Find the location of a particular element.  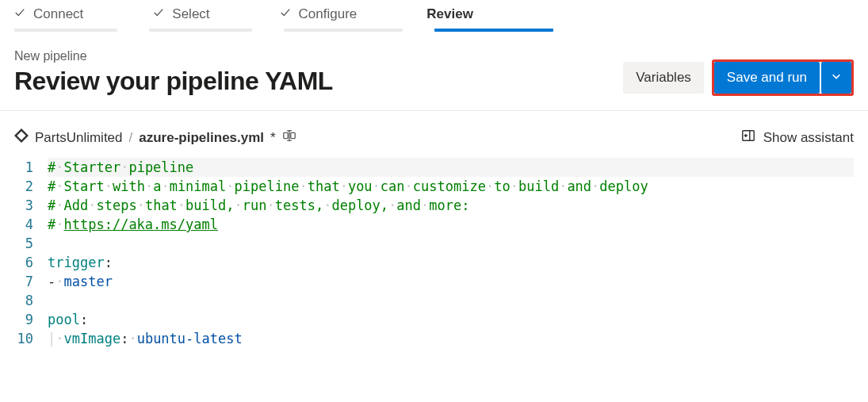

line-number: 1 is located at coordinates (31, 167).